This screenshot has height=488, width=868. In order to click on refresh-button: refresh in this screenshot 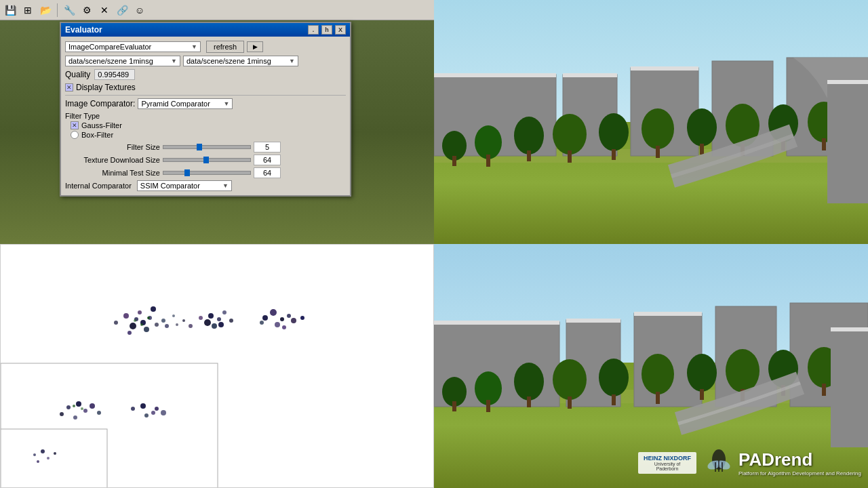, I will do `click(225, 47)`.